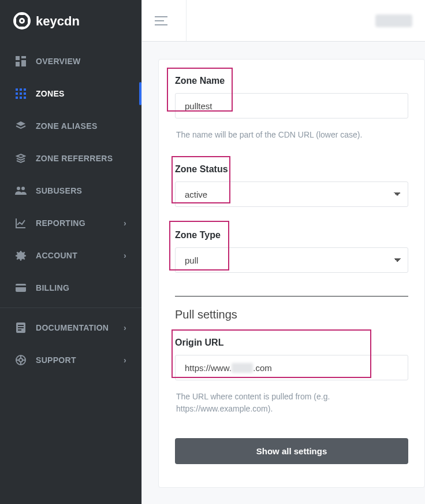 This screenshot has height=504, width=425. Describe the element at coordinates (21, 328) in the screenshot. I see `document-icon` at that location.